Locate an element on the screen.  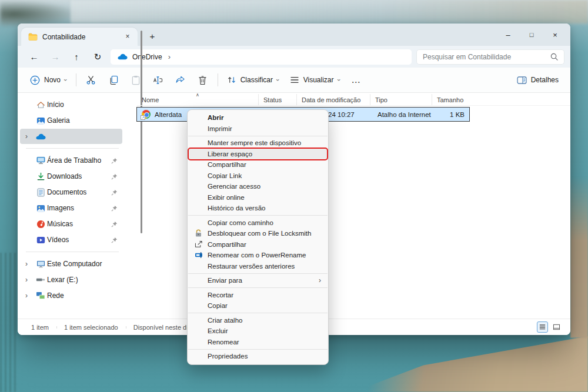
paste-icon is located at coordinates (136, 80).